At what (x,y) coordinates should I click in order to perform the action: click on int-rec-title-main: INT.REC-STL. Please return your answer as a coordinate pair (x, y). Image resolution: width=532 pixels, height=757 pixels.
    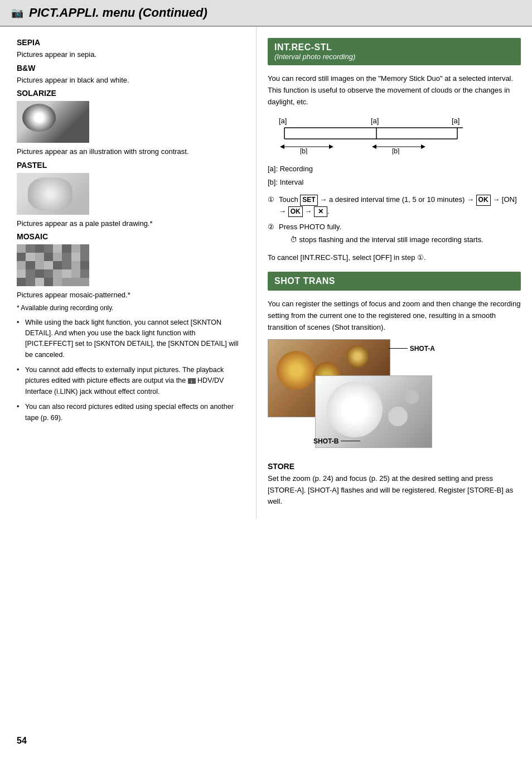
    Looking at the image, I should click on (394, 47).